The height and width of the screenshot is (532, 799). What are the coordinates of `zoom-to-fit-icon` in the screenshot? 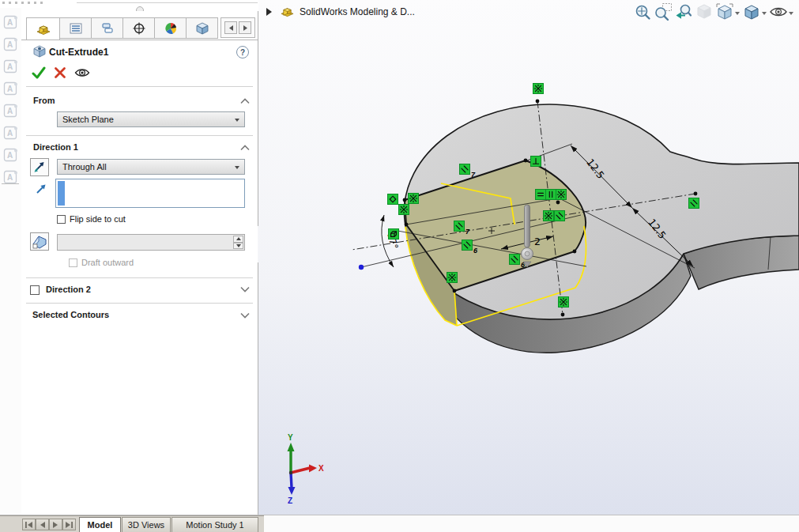 It's located at (643, 12).